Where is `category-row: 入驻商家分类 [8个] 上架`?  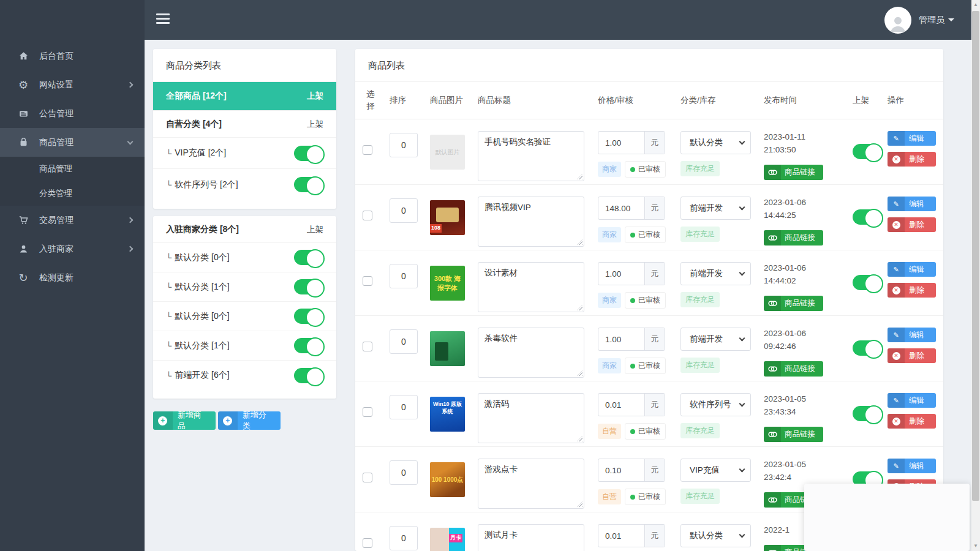
category-row: 入驻商家分类 [8个] 上架 is located at coordinates (245, 230).